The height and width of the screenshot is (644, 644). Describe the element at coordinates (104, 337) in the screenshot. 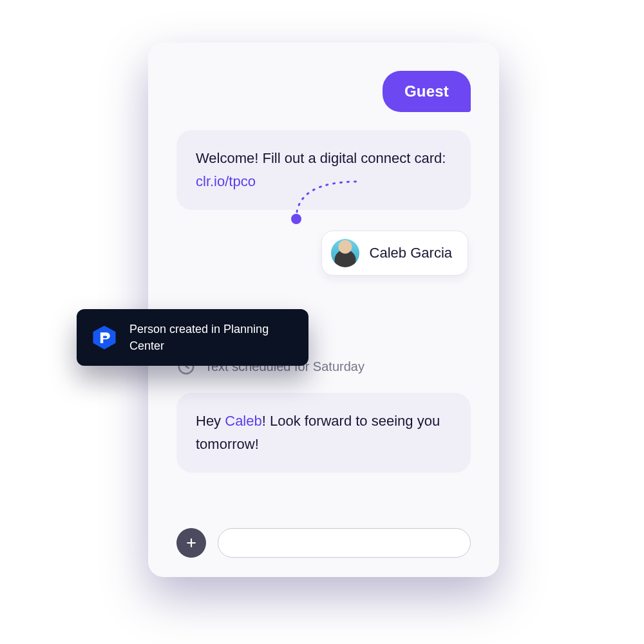

I see `planning-center-icon` at that location.